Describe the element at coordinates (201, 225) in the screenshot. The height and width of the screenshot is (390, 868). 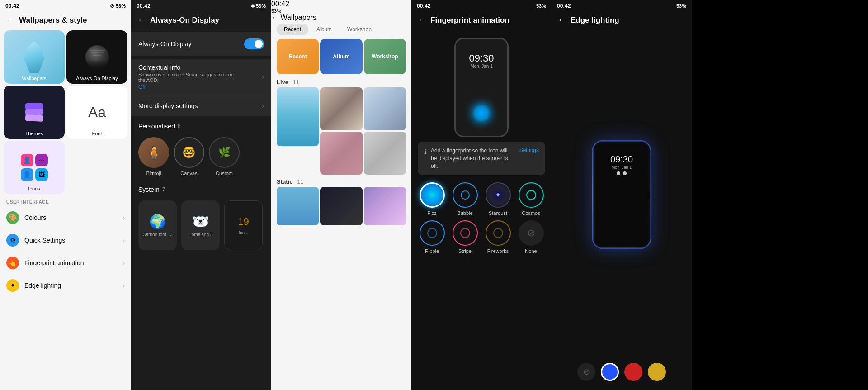
I see `system-cards: 🌍 Carbon foot...3 🐻‍❄️ Homeland 3 19 Ins…` at that location.